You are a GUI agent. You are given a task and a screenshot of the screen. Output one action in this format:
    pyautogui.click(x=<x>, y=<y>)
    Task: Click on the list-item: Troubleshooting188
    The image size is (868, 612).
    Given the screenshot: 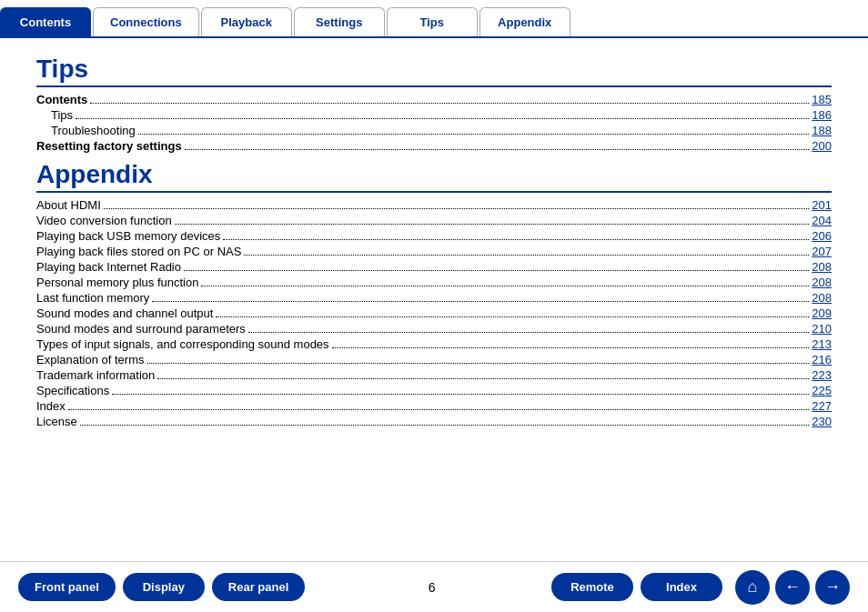 What is the action you would take?
    pyautogui.click(x=434, y=131)
    